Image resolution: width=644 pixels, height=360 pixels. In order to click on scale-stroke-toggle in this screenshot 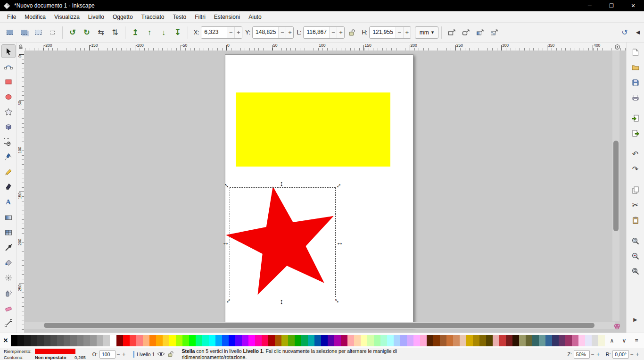, I will do `click(452, 33)`.